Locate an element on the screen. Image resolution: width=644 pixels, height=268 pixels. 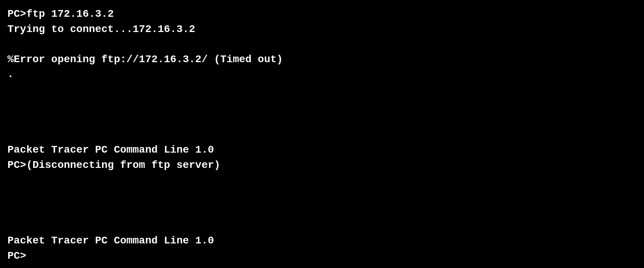
terminal-line: %Error opening ftp://172.16.3.2/ (Timed … is located at coordinates (322, 60).